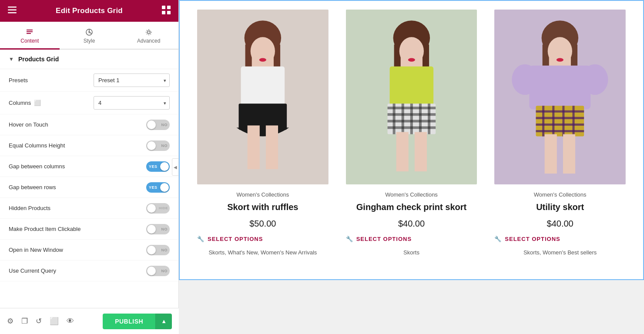 This screenshot has width=644, height=334. I want to click on bottom-bar: ⚙ ❐ ↺ ⬜ 👁 PUBLISH ▲, so click(90, 321).